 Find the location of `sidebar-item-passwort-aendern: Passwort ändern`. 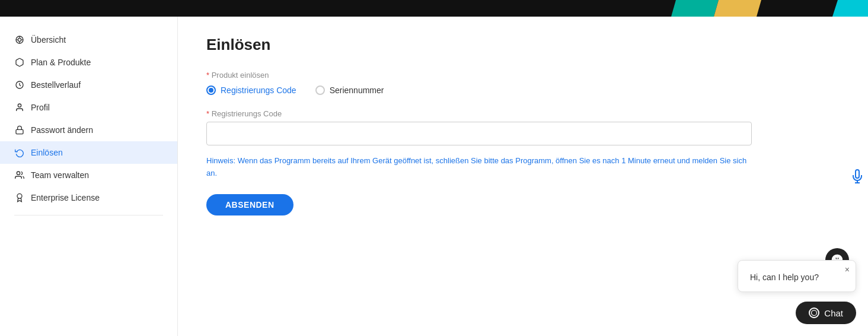

sidebar-item-passwort-aendern: Passwort ändern is located at coordinates (89, 130).